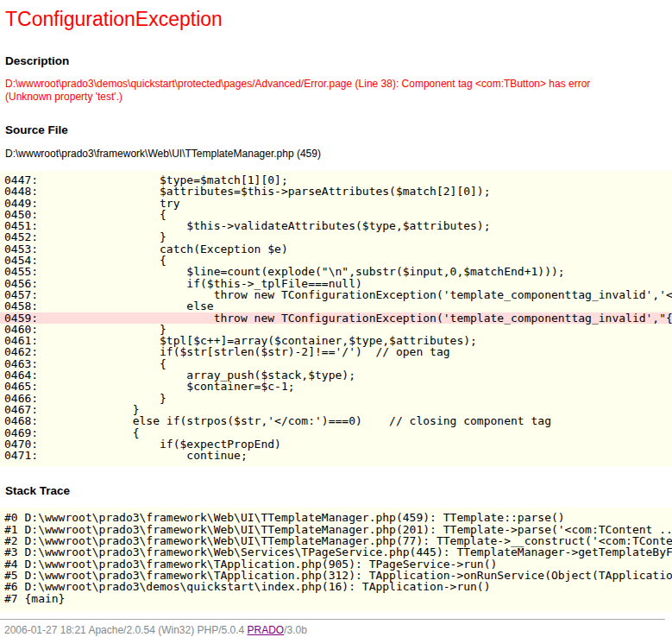 The height and width of the screenshot is (637, 672). I want to click on source-file-path: D:\wwwroot\prado3\framework\Web\UI\TTemp…, so click(338, 154).